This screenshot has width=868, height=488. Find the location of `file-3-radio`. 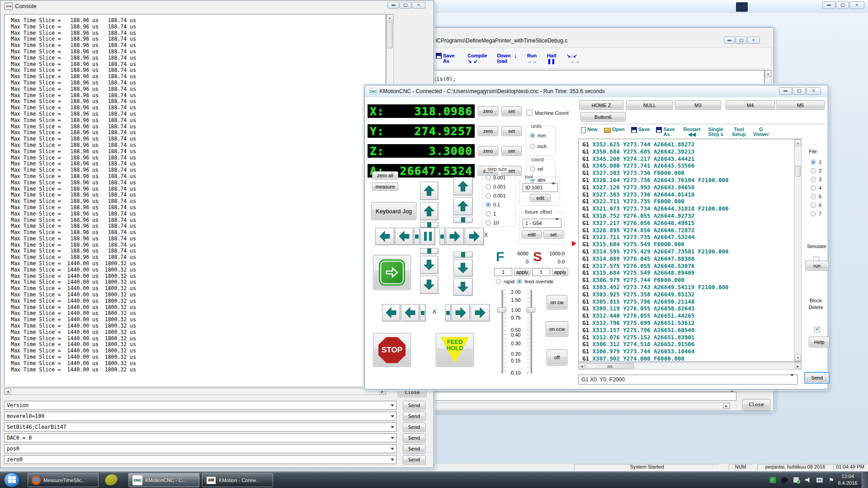

file-3-radio is located at coordinates (813, 179).